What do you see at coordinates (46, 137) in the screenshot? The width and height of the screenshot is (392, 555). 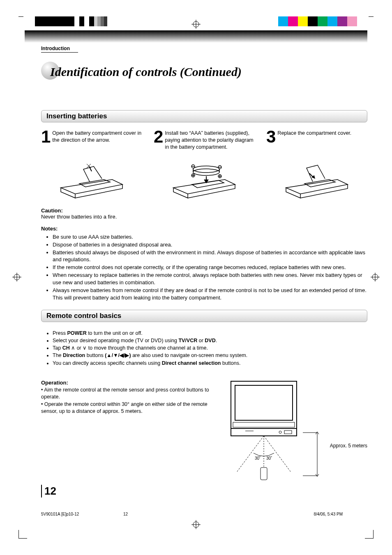 I see `step-number-1: 1` at bounding box center [46, 137].